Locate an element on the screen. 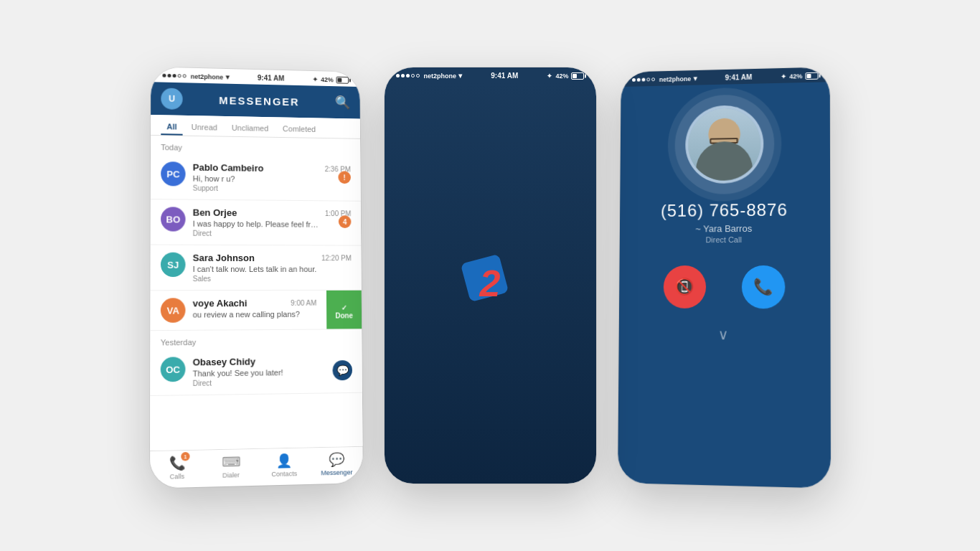 The height and width of the screenshot is (551, 980). wifi-icon-3: ▾ is located at coordinates (694, 79).